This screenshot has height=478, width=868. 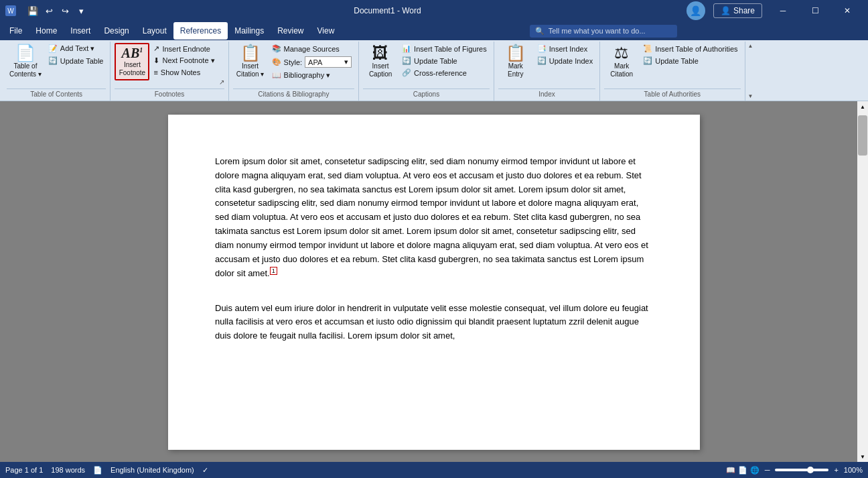 I want to click on insert-citation-icon: 📋, so click(x=250, y=53).